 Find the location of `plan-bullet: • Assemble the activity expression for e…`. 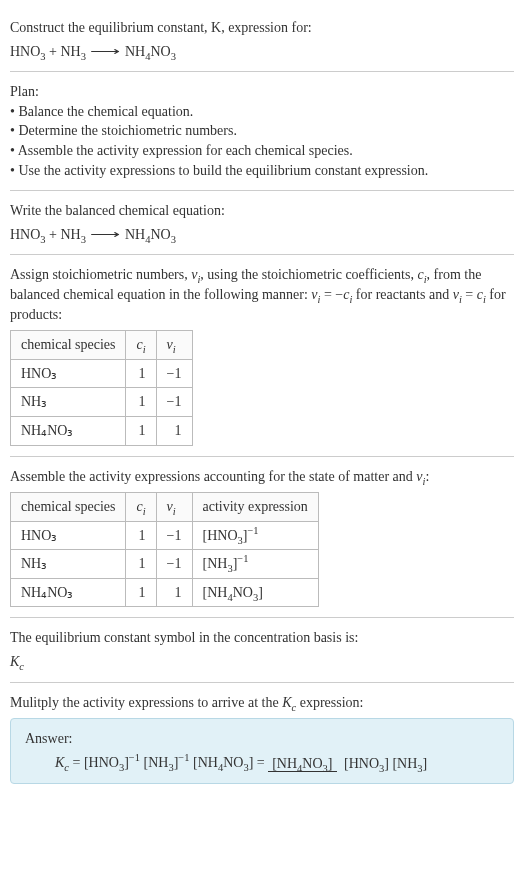

plan-bullet: • Assemble the activity expression for e… is located at coordinates (262, 151).